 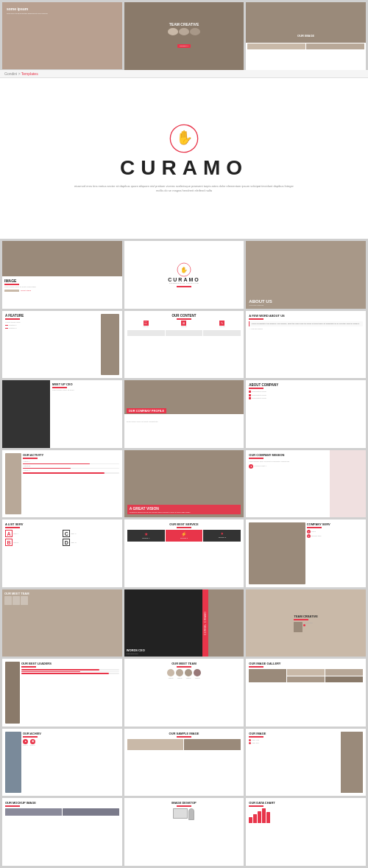 What do you see at coordinates (62, 274) in the screenshot?
I see `slide-image: IMAGE lorem ipsum dolor sit amet consect…` at bounding box center [62, 274].